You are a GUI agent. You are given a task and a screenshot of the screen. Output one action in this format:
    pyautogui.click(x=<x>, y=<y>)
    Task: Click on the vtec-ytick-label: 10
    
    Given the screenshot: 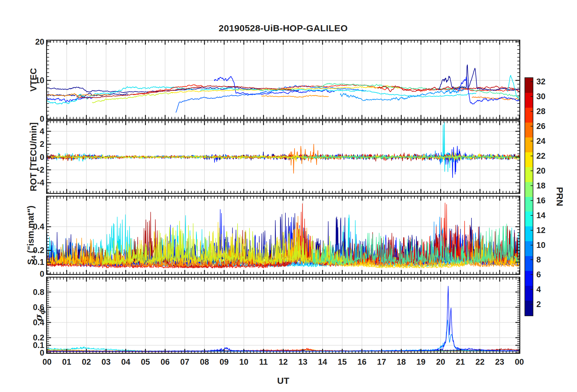 What is the action you would take?
    pyautogui.click(x=28, y=80)
    